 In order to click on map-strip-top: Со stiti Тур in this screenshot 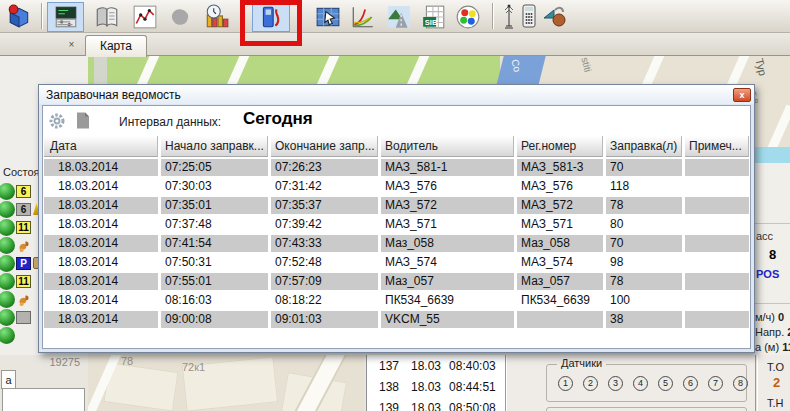, I will do `click(439, 70)`.